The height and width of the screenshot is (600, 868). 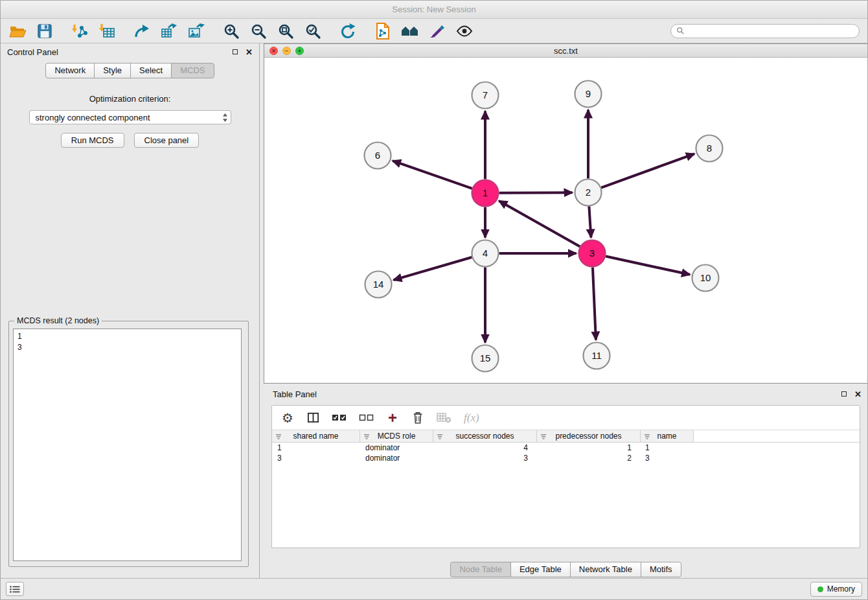 What do you see at coordinates (378, 285) in the screenshot?
I see `network-node: 14` at bounding box center [378, 285].